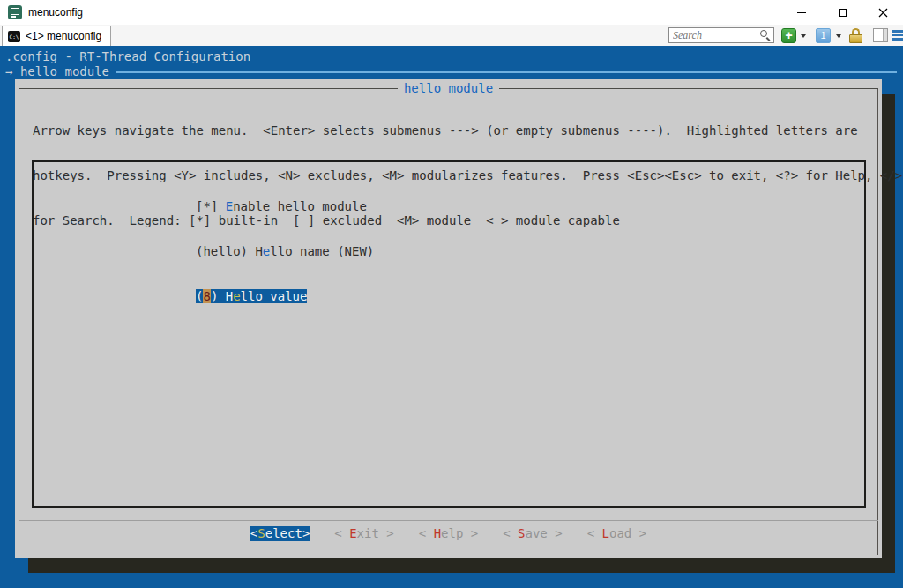 This screenshot has width=903, height=588. I want to click on help-button: < Help >, so click(448, 534).